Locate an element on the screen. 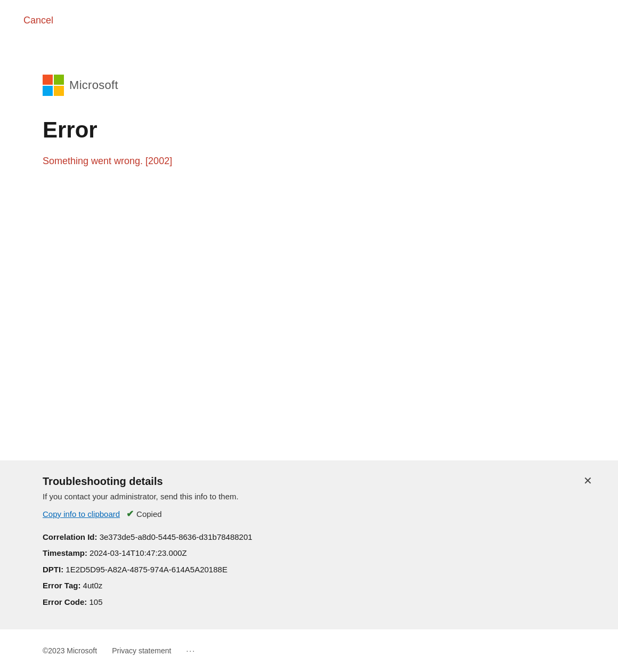 This screenshot has width=618, height=672. dpti-label: DPTI: is located at coordinates (53, 569).